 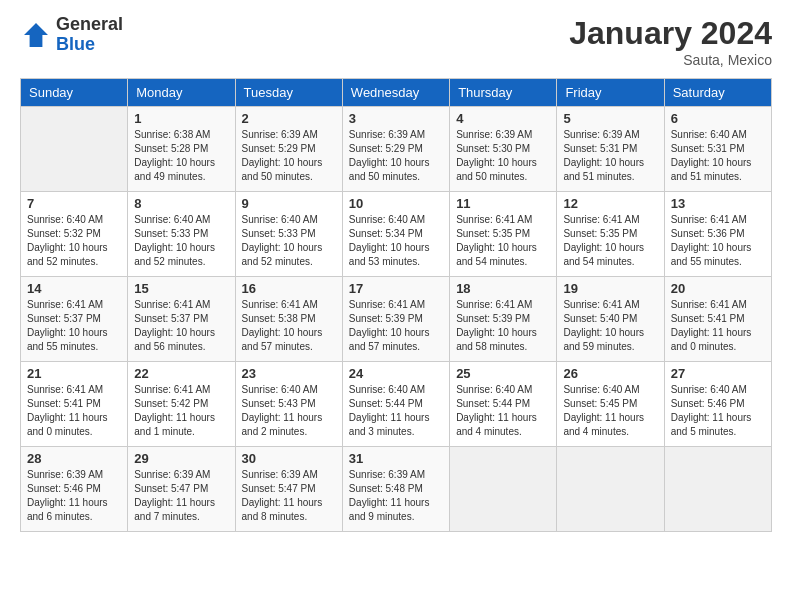 I want to click on day-info: Sunrise: 6:41 AMSunset: 5:38 PMDaylight:…, so click(x=289, y=326).